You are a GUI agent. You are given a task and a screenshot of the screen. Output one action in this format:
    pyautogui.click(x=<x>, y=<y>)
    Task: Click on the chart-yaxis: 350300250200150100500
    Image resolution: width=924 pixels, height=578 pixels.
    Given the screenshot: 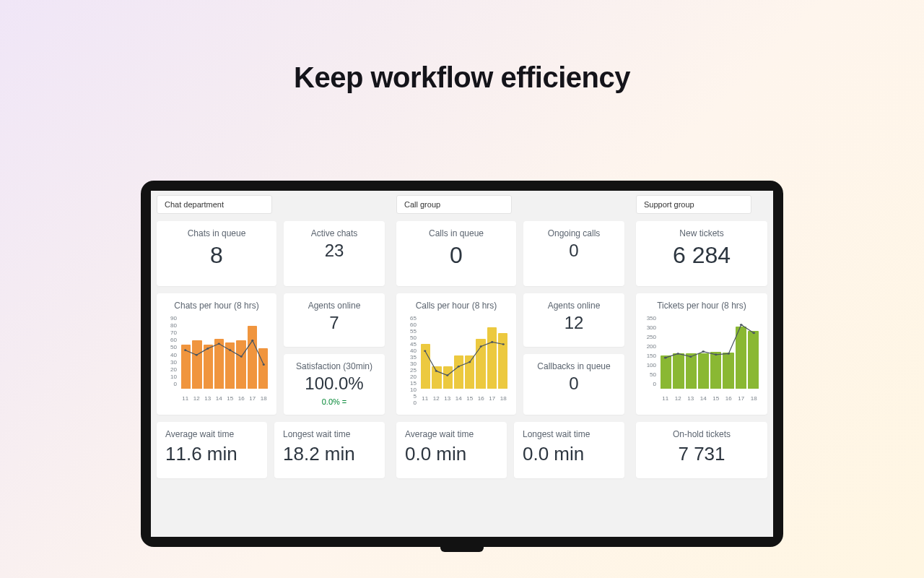 What is the action you would take?
    pyautogui.click(x=650, y=351)
    